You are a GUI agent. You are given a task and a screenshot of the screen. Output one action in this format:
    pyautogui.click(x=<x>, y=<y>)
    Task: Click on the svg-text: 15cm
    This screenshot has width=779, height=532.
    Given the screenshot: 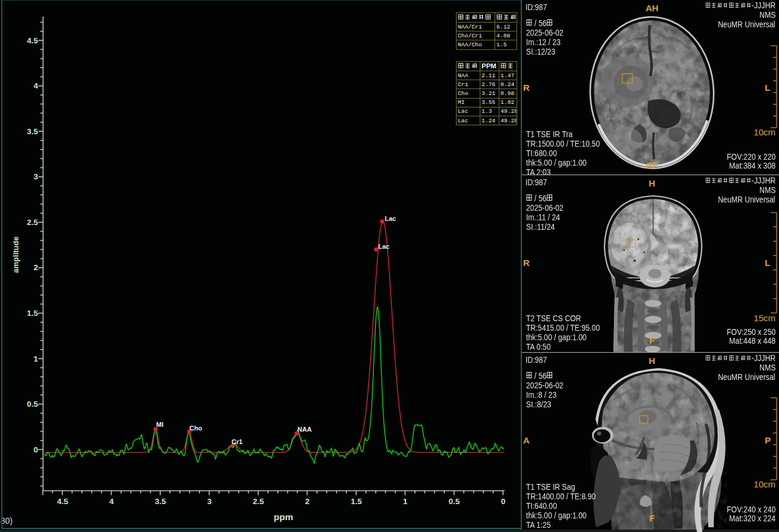 What is the action you would take?
    pyautogui.click(x=765, y=318)
    